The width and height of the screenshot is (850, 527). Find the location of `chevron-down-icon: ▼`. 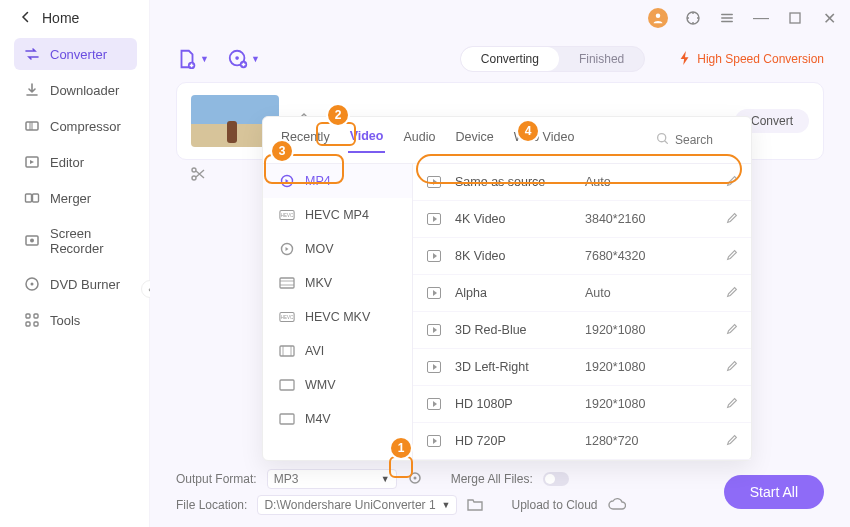

chevron-down-icon: ▼ is located at coordinates (446, 505).